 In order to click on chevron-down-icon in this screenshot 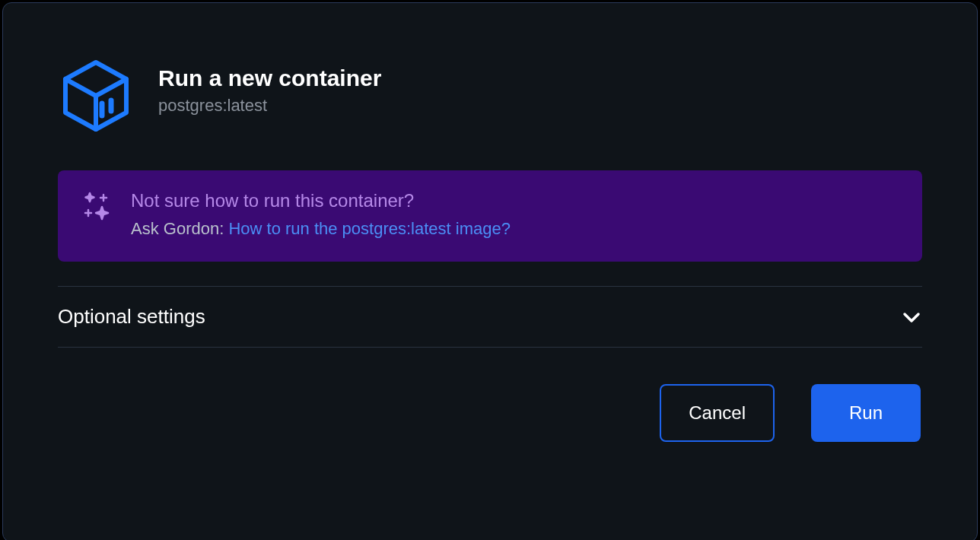, I will do `click(912, 317)`.